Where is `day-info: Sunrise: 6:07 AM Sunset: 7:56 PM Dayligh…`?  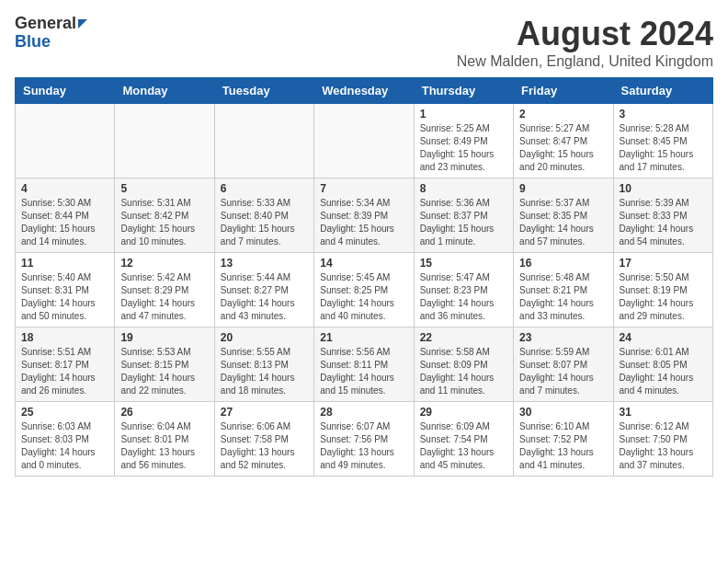 day-info: Sunrise: 6:07 AM Sunset: 7:56 PM Dayligh… is located at coordinates (364, 446).